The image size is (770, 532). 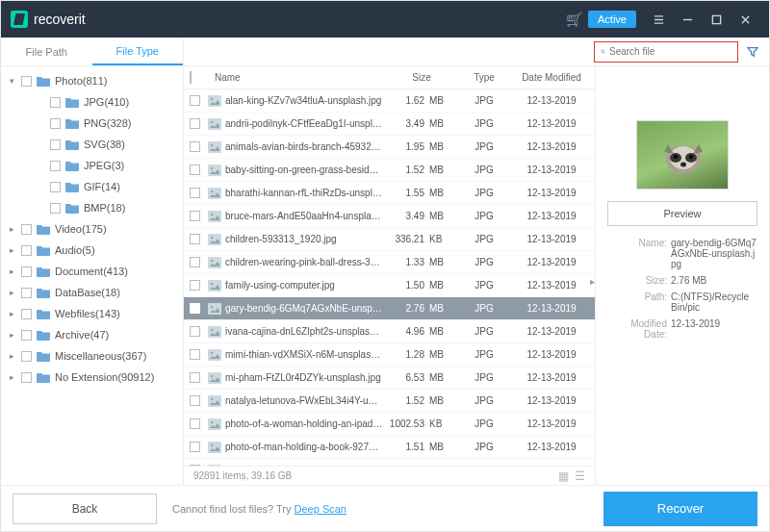 What do you see at coordinates (92, 102) in the screenshot?
I see `tree-item: JPG(410)` at bounding box center [92, 102].